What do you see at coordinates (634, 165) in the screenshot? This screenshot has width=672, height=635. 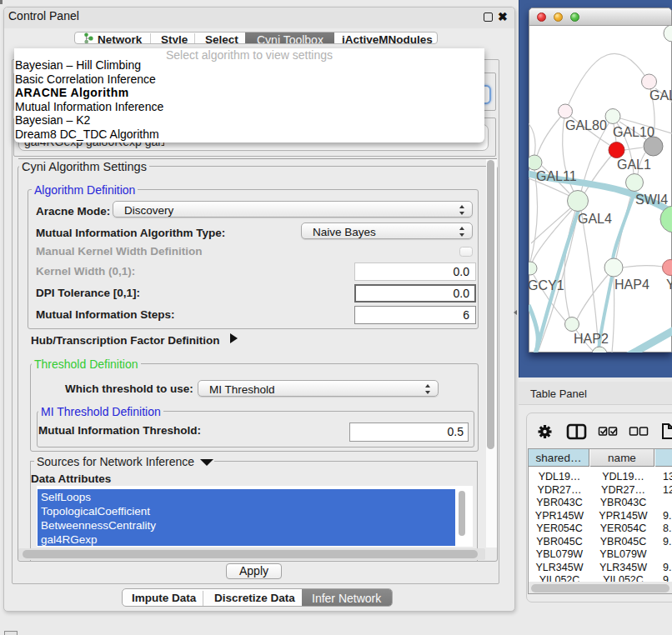 I see `svg-text: GAL1` at bounding box center [634, 165].